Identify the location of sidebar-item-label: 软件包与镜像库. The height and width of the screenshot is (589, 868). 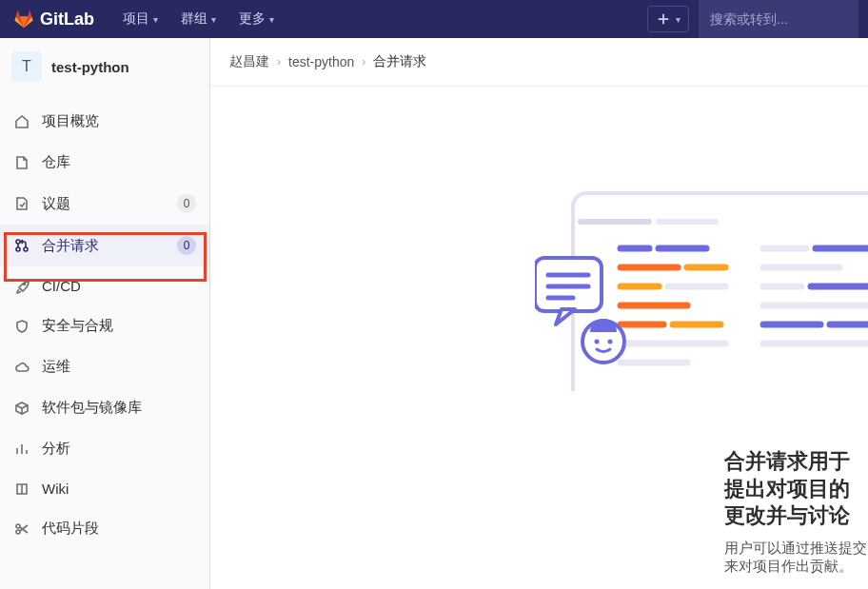
(119, 407).